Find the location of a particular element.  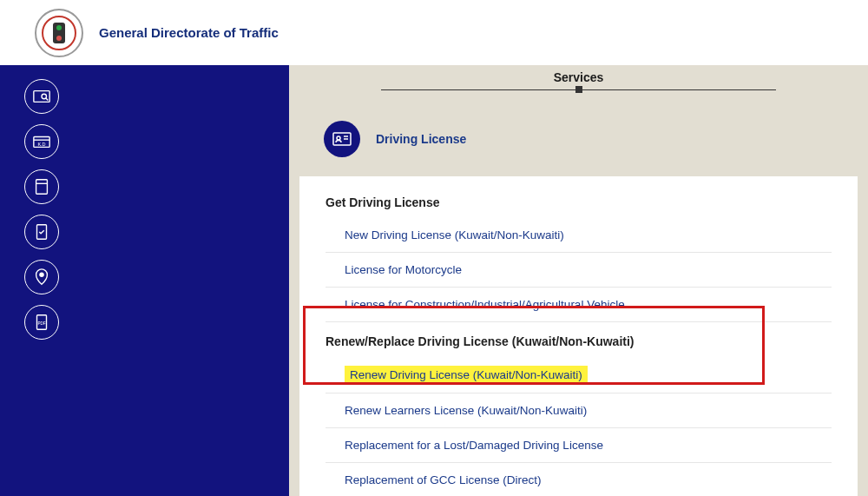

link-renew-learners: Renew Learners License (Kuwait/Non-Kuwai… is located at coordinates (578, 411).